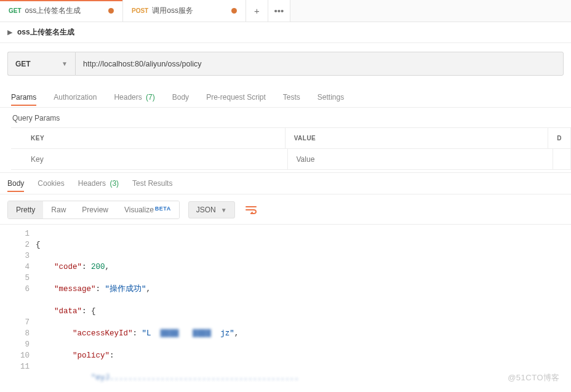 The image size is (571, 392). I want to click on json-accesskey-suffix: jz, so click(225, 334).